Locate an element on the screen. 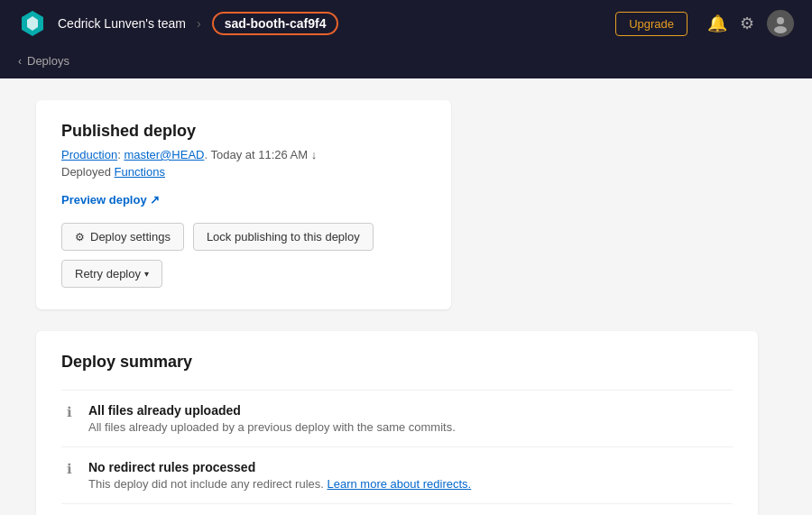  deploy-settings-button: ⚙ Deploy settings is located at coordinates (123, 236).